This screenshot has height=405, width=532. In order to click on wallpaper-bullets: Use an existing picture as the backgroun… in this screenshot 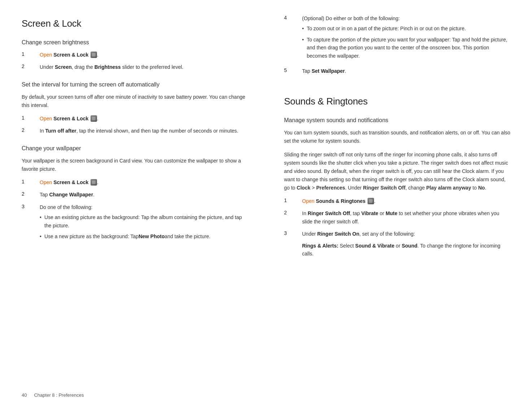, I will do `click(144, 227)`.